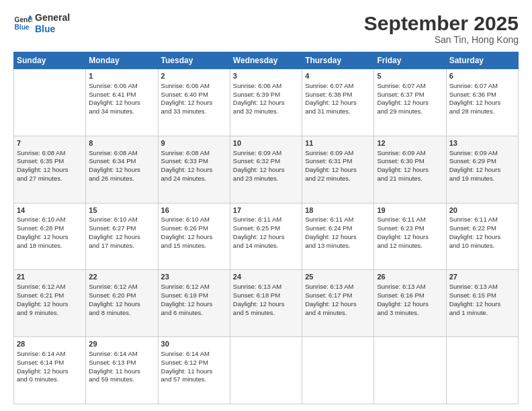  Describe the element at coordinates (410, 60) in the screenshot. I see `weekday-header: Friday` at that location.